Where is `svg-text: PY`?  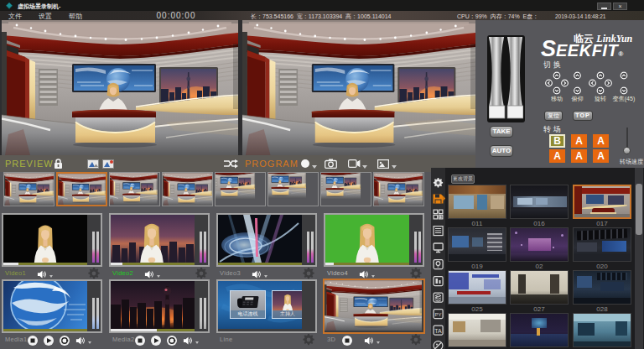
svg-text: PY is located at coordinates (438, 315).